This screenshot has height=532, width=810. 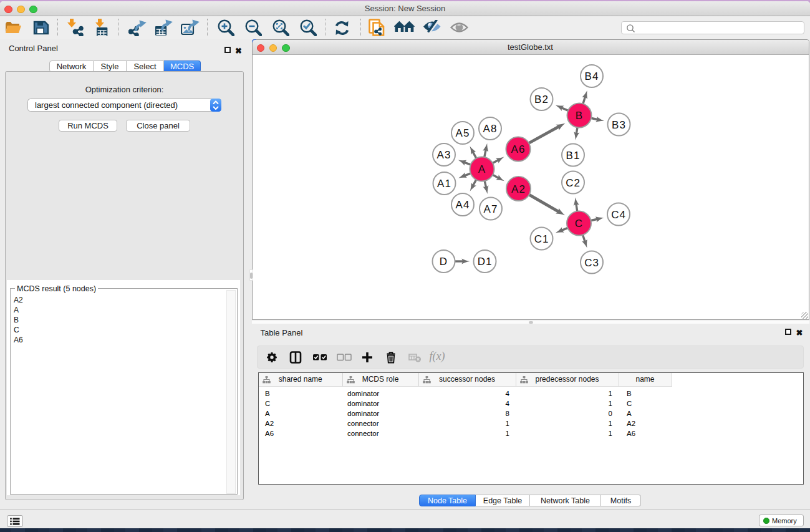 What do you see at coordinates (481, 170) in the screenshot?
I see `svg-text: A` at bounding box center [481, 170].